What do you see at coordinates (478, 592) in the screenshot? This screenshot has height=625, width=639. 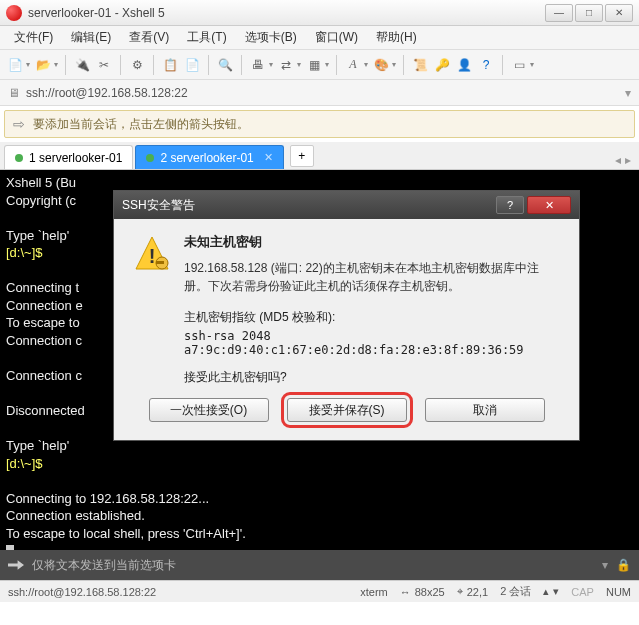 I see `status-pos: 22,1` at bounding box center [478, 592].